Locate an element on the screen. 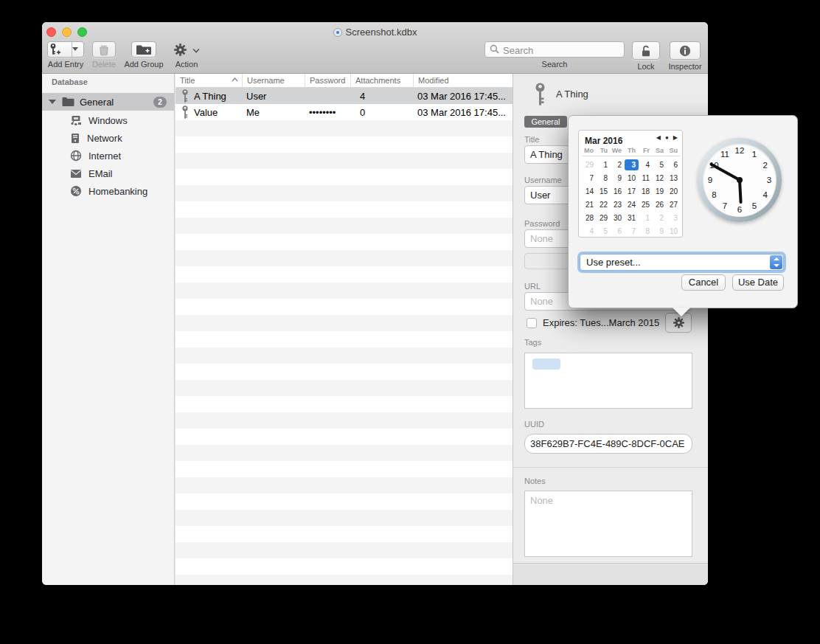 This screenshot has width=820, height=644. search-input is located at coordinates (561, 50).